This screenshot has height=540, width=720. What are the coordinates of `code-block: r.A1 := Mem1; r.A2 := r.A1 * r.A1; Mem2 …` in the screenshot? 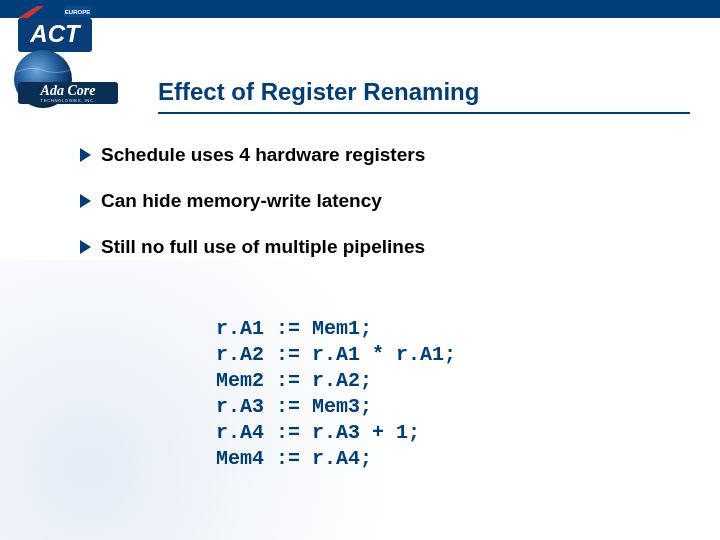 It's located at (336, 394).